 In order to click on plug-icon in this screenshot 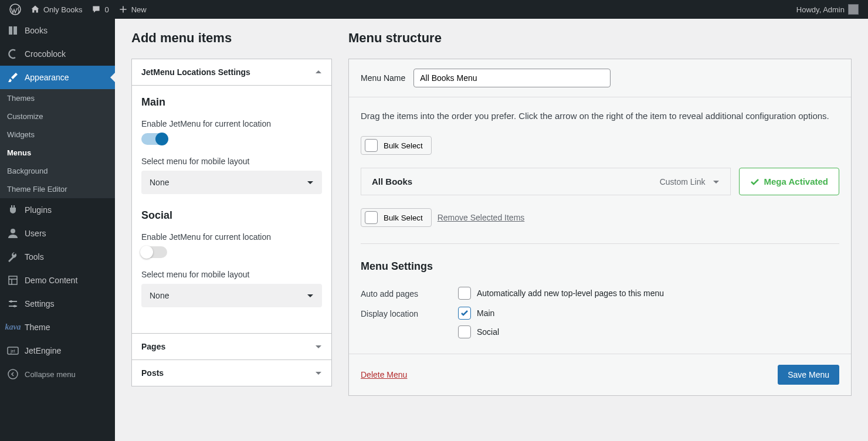, I will do `click(13, 210)`.